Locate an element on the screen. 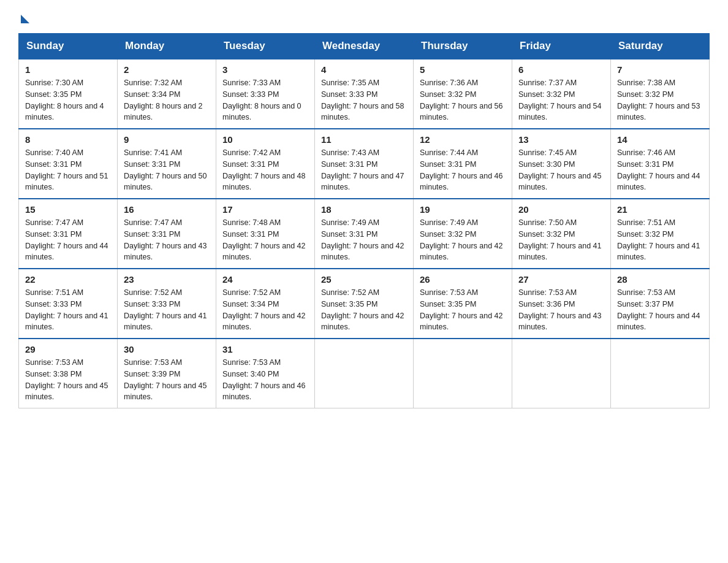 The height and width of the screenshot is (563, 728). day-info: Sunrise: 7:53 AM Sunset: 3:39 PM Dayligh… is located at coordinates (167, 380).